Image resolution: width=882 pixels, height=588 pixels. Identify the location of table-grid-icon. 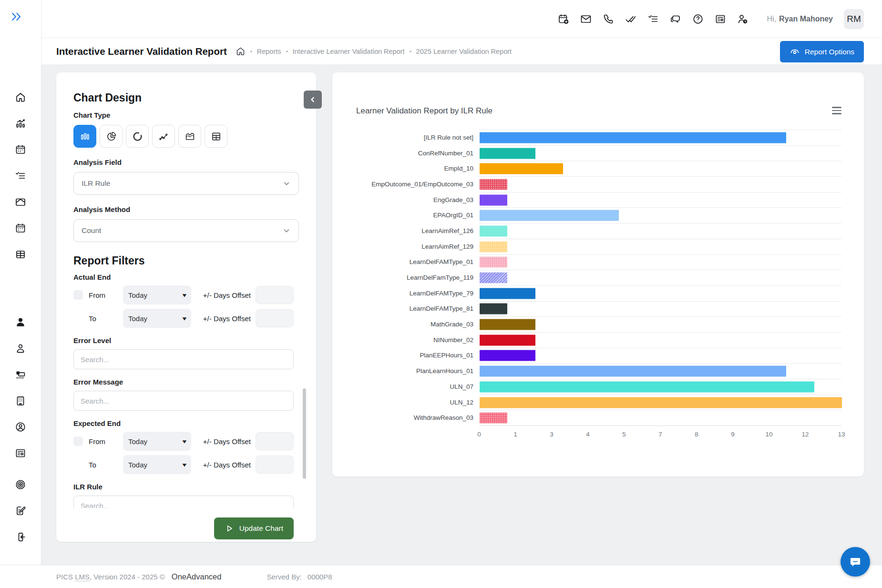
(21, 254).